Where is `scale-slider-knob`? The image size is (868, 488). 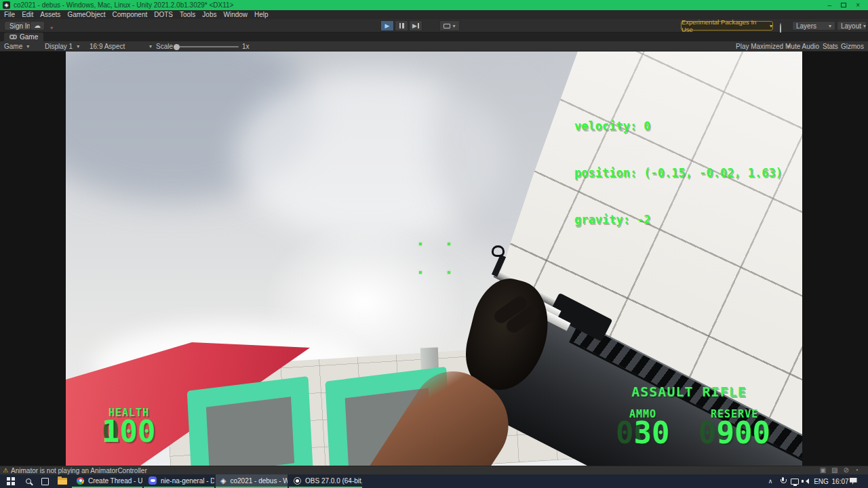 scale-slider-knob is located at coordinates (176, 47).